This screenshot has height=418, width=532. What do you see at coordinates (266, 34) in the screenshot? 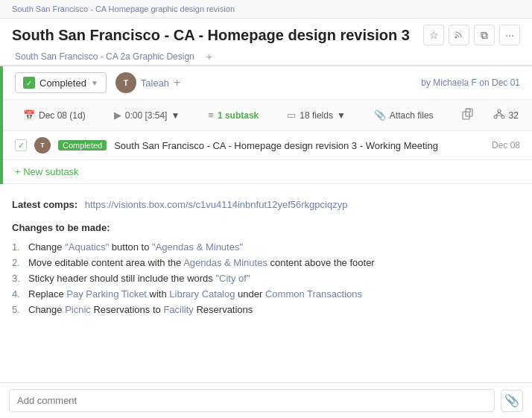
I see `main-header: South San Francisco - CA - Homepage desi…` at bounding box center [266, 34].